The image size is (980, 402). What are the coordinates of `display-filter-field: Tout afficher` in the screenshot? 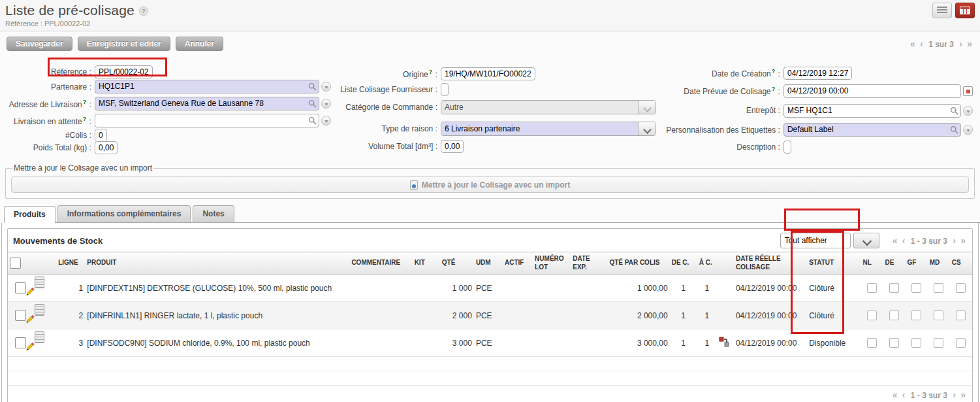 It's located at (815, 241).